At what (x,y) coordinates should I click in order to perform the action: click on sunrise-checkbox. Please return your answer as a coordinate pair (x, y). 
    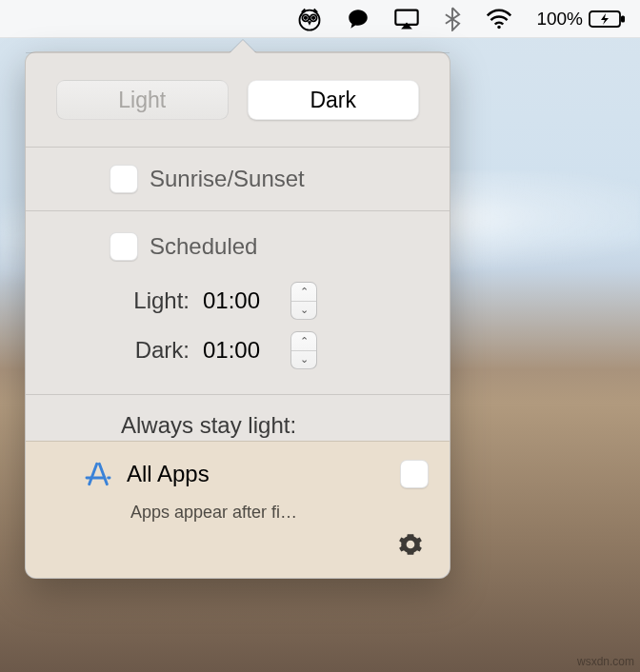
    Looking at the image, I should click on (124, 179).